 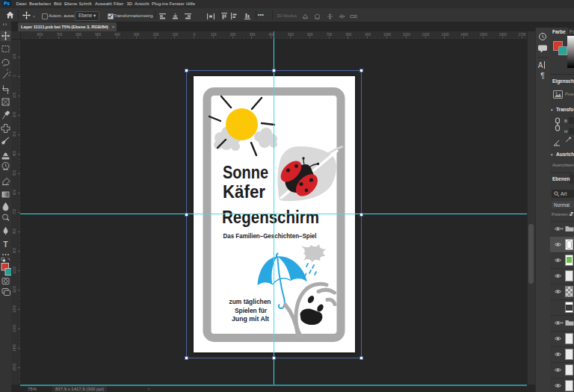 What do you see at coordinates (251, 311) in the screenshot?
I see `svg-text: Spielen für` at bounding box center [251, 311].